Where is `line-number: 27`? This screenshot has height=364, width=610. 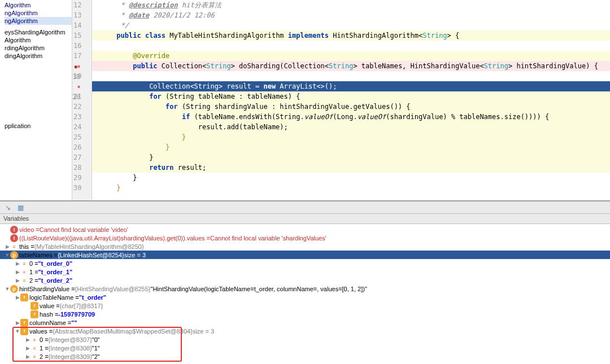
line-number: 27 is located at coordinates (77, 157).